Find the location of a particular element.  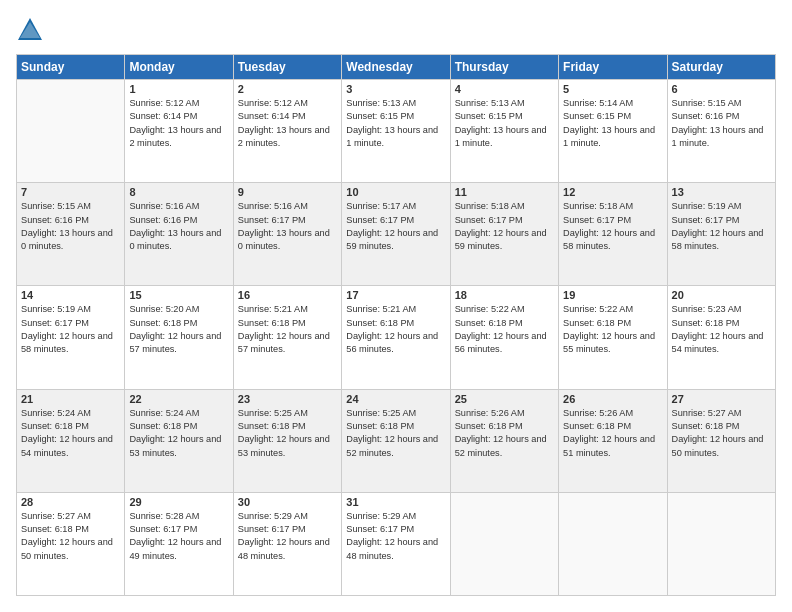

calendar-cell: 27Sunrise: 5:27 AMSunset: 6:18 PMDayligh… is located at coordinates (721, 440).